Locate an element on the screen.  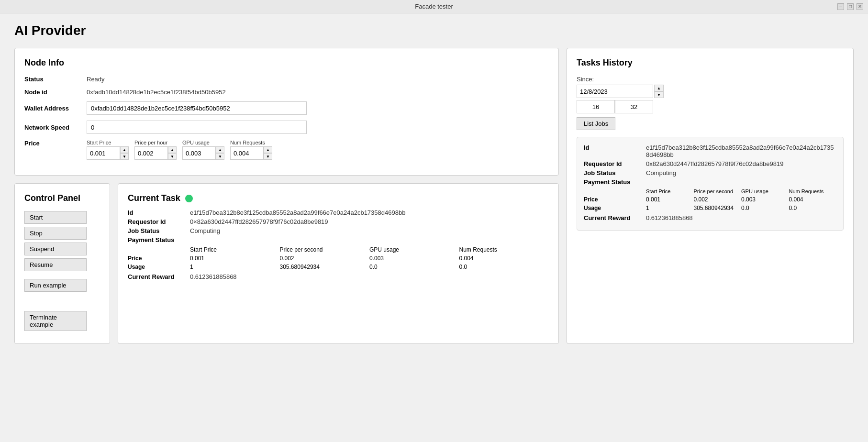
price-per-hour-group: Price per hour ▲ ▼ is located at coordinates (156, 150).